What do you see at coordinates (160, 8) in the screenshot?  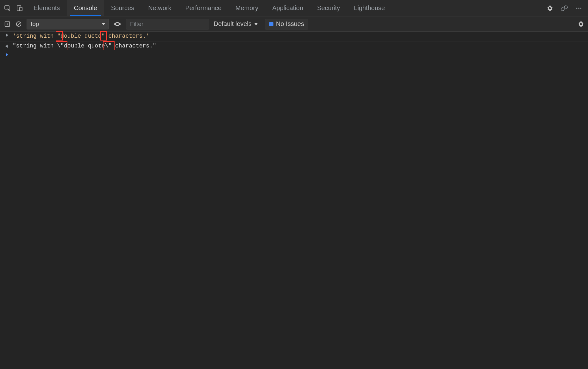 I see `tab-label: Network` at bounding box center [160, 8].